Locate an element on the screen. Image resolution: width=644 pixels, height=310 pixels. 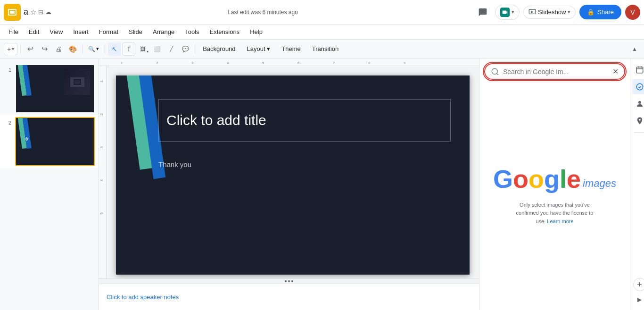
app-logo is located at coordinates (12, 12).